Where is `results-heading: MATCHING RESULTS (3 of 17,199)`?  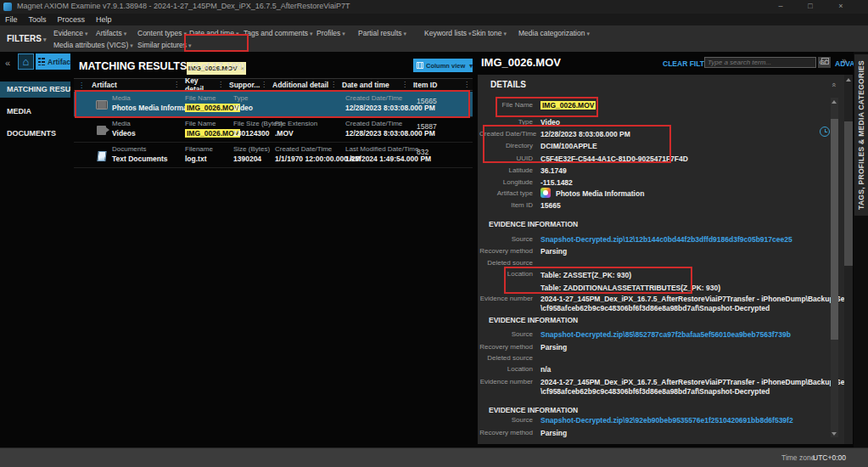 results-heading: MATCHING RESULTS (3 of 17,199) is located at coordinates (162, 66).